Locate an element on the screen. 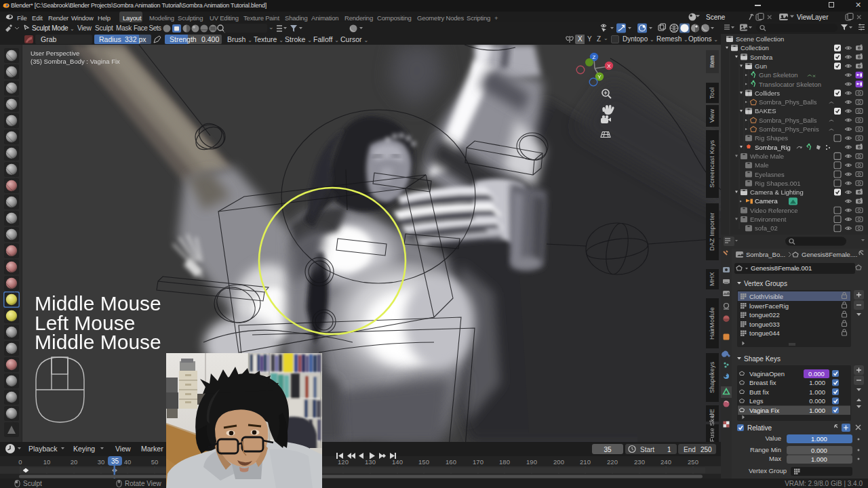 Image resolution: width=868 pixels, height=488 pixels. svg-text: Butt fix is located at coordinates (760, 392).